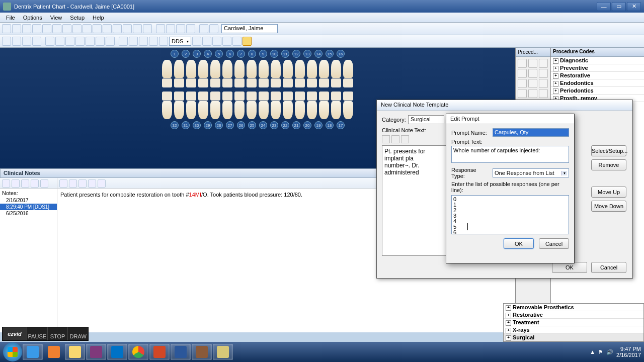  What do you see at coordinates (574, 323) in the screenshot?
I see `category-item: Treatment` at bounding box center [574, 323].